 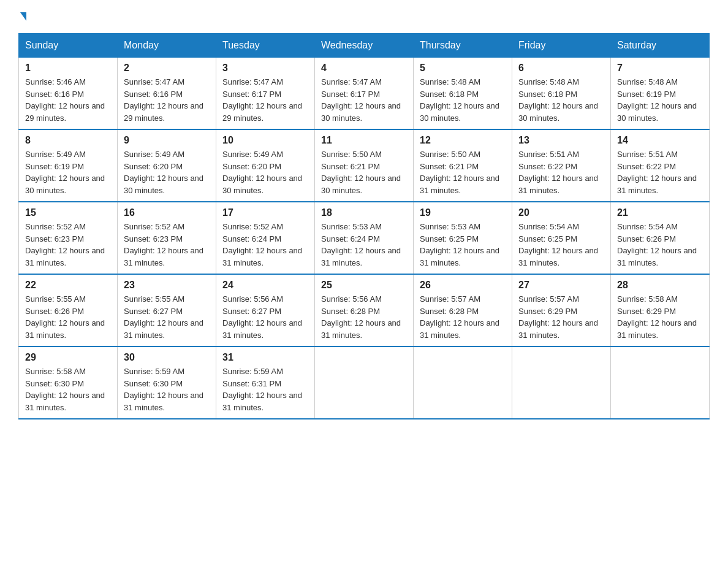 What do you see at coordinates (660, 317) in the screenshot?
I see `day-info: Sunrise: 5:58 AMSunset: 6:29 PMDaylight:…` at bounding box center [660, 317].